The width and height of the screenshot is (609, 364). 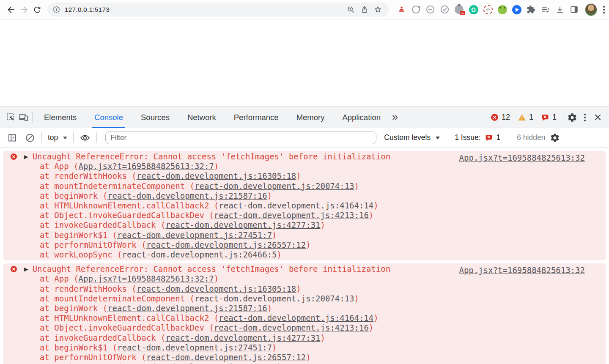 I want to click on devtools-close-button, so click(x=598, y=118).